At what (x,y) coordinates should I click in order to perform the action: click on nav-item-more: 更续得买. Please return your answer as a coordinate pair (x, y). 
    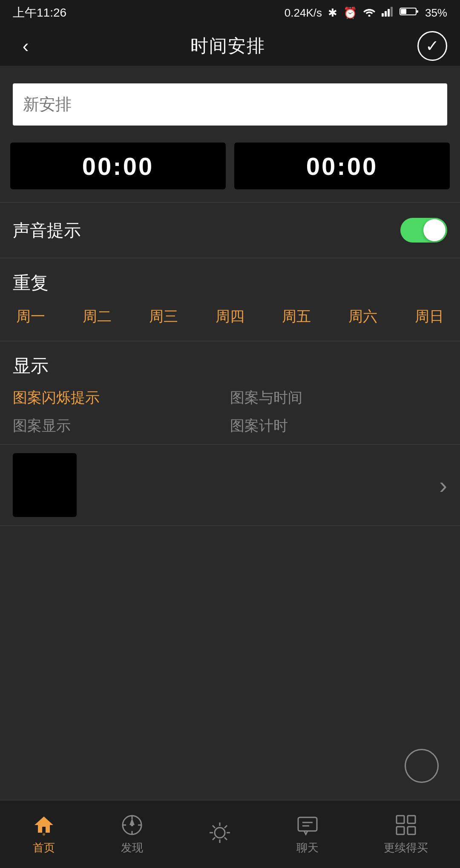
    Looking at the image, I should click on (406, 834).